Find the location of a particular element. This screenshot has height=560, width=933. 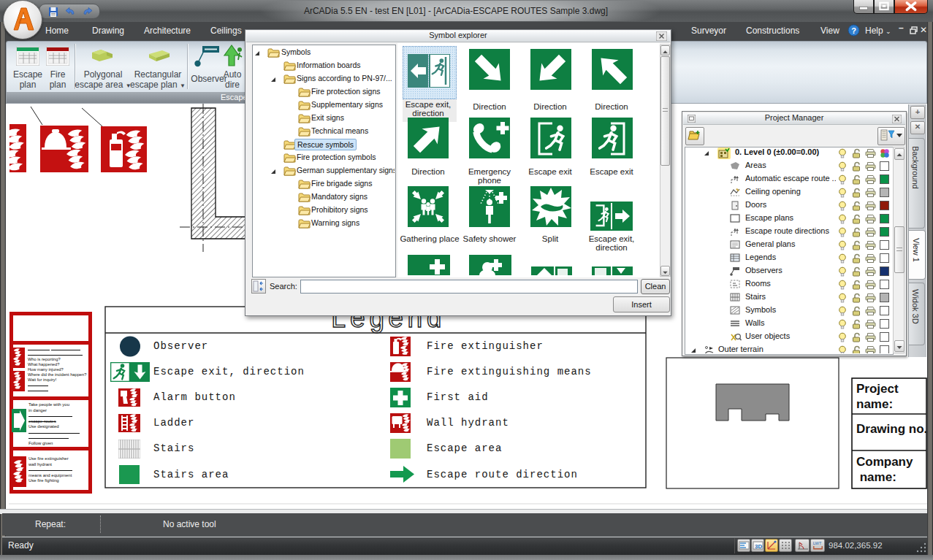

svg-text: 3D is located at coordinates (758, 546).